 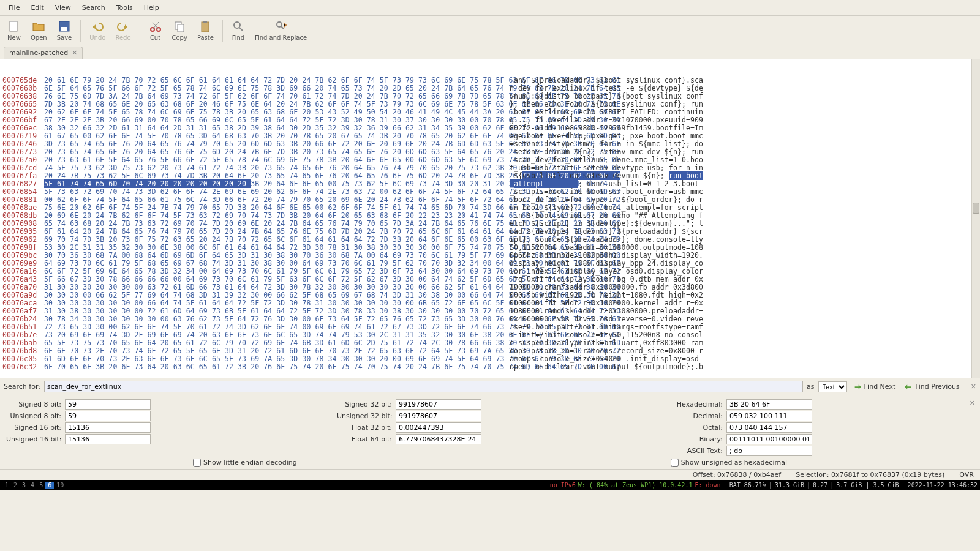 I want to click on decode-label: ASCII Text:, so click(x=695, y=451).